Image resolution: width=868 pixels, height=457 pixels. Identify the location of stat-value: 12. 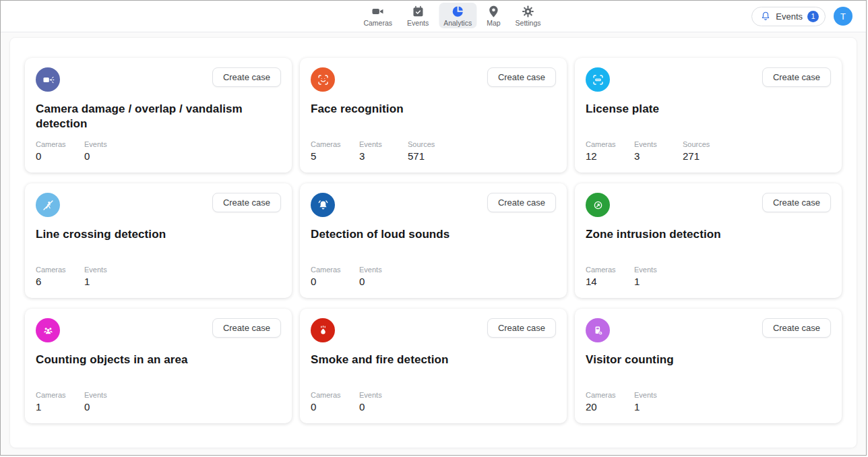
(603, 156).